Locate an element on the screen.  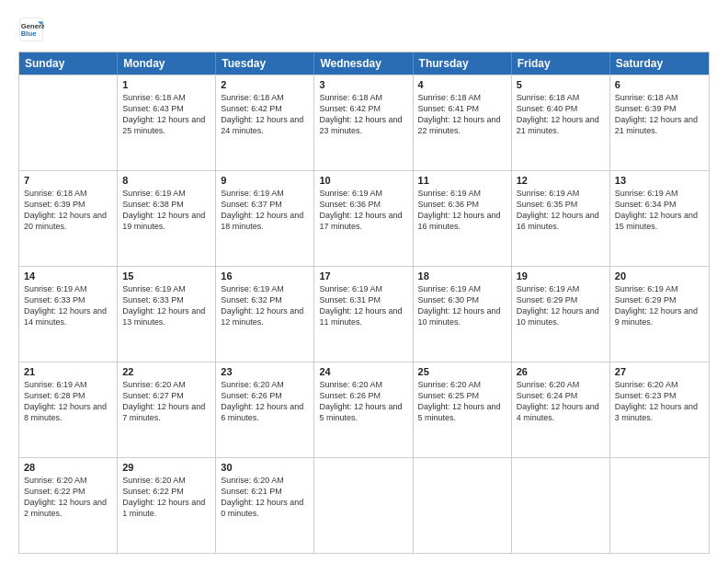
day-info: Sunrise: 6:19 AMSunset: 6:28 PMDaylight:… is located at coordinates (68, 401).